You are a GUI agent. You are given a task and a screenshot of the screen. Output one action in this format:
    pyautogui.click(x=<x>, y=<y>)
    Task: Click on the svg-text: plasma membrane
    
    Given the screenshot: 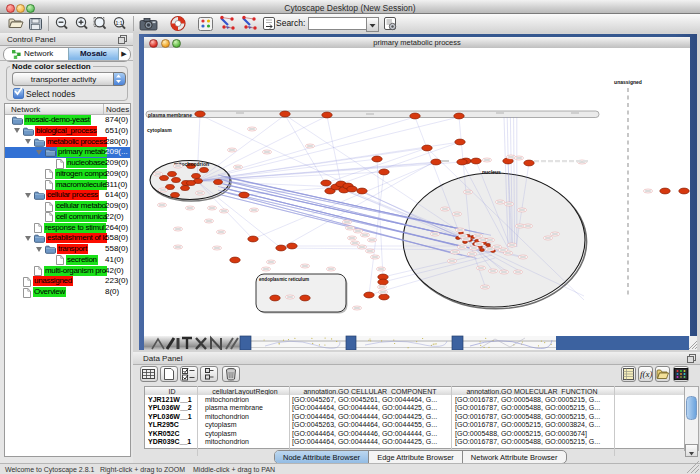 What is the action you would take?
    pyautogui.click(x=170, y=115)
    